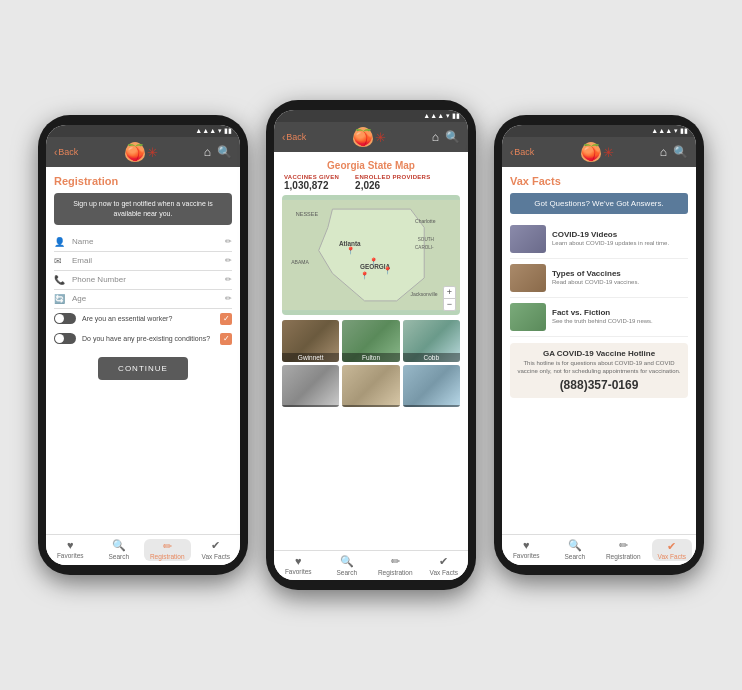 This screenshot has height=690, width=742. Describe the element at coordinates (348, 566) in the screenshot. I see `nav-search-2: 🔍 Search` at that location.